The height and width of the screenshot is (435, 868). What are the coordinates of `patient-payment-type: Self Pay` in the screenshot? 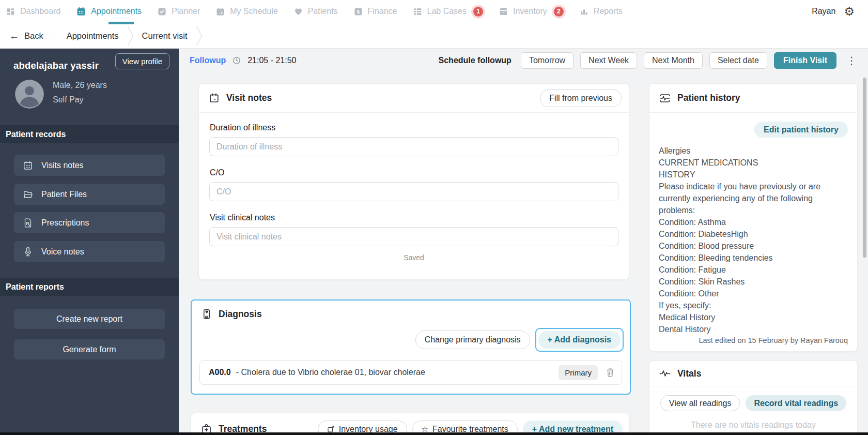 It's located at (68, 100).